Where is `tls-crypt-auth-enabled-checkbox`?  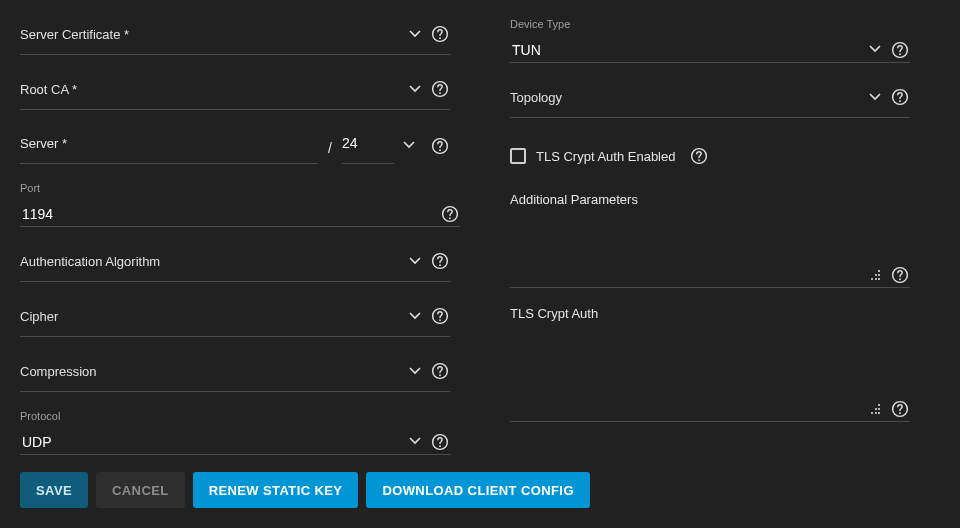 tls-crypt-auth-enabled-checkbox is located at coordinates (518, 156).